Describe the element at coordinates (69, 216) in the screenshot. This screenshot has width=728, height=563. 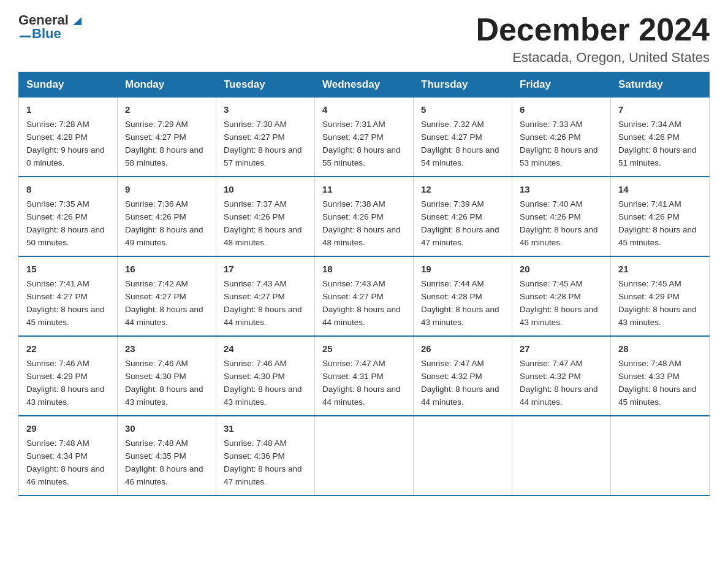
I see `calendar-cell: 8 Sunrise: 7:35 AM Sunset: 4:26 PM Dayli…` at that location.